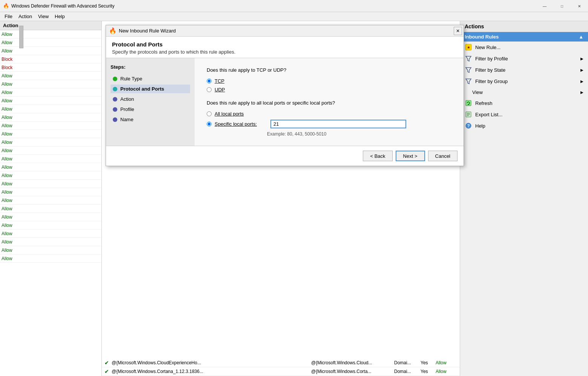 Image resolution: width=588 pixels, height=376 pixels. Describe the element at coordinates (359, 134) in the screenshot. I see `port-example: Example: 80, 443, 5000-5010` at that location.